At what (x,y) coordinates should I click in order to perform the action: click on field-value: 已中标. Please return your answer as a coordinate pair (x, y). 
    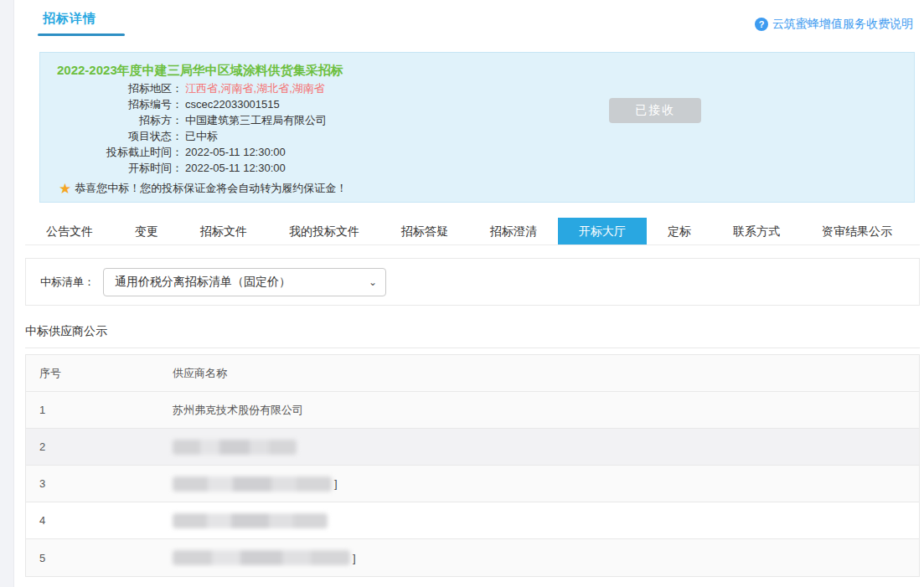
    Looking at the image, I should click on (201, 136).